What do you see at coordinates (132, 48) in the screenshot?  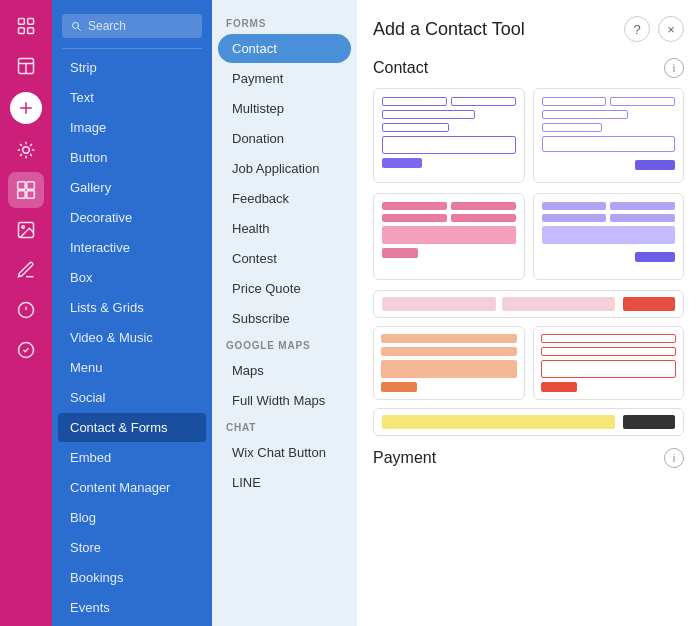 I see `nav-divider` at bounding box center [132, 48].